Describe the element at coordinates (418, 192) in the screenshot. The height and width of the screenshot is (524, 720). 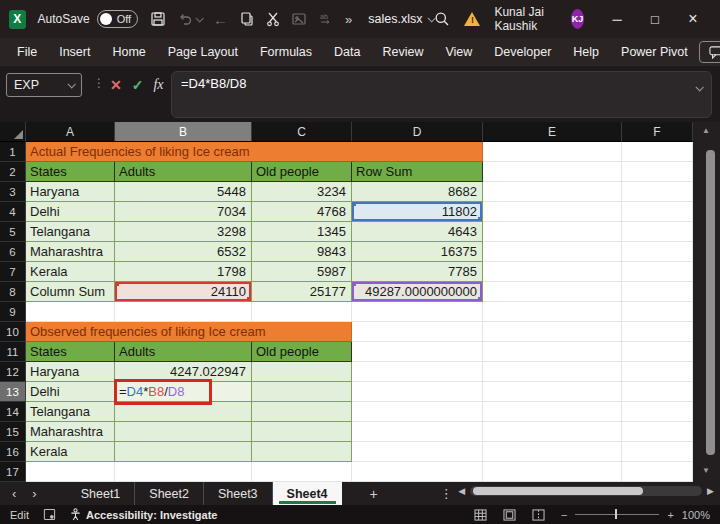
I see `cell-D3: 8682` at that location.